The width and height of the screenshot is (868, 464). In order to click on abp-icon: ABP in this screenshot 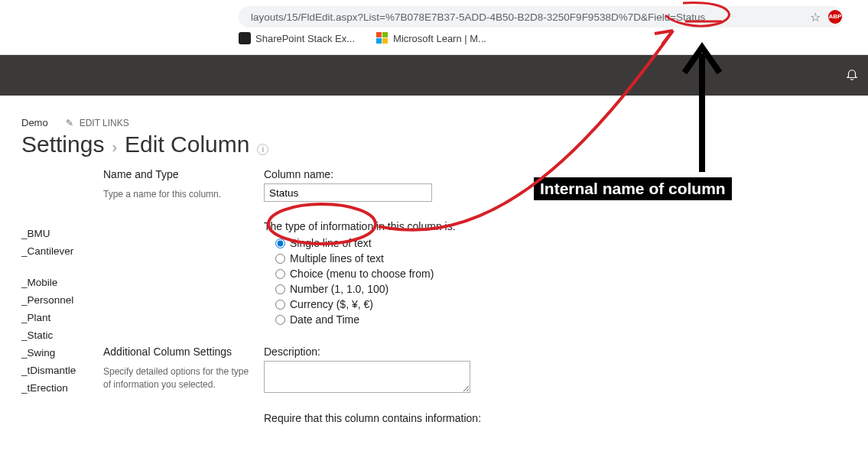, I will do `click(835, 17)`.